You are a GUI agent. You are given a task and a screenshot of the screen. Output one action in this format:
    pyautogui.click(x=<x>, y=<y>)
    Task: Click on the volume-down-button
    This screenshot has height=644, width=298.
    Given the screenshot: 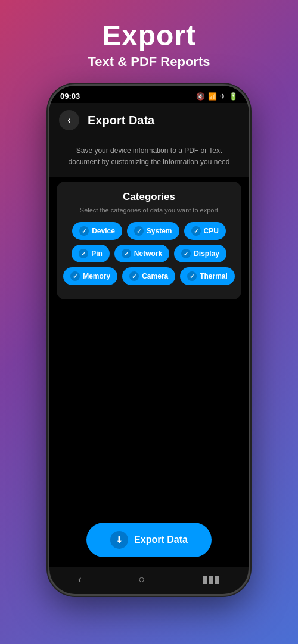 What is the action you would take?
    pyautogui.click(x=48, y=176)
    